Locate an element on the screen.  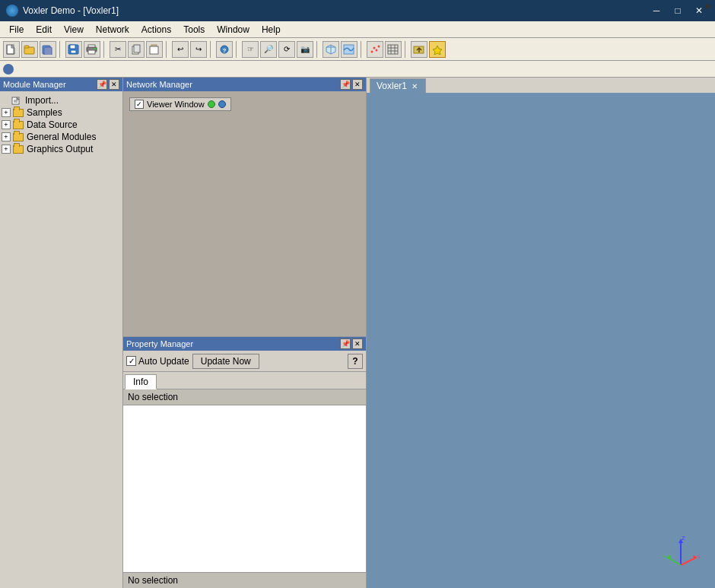
auto-update-checkbox: ✓ is located at coordinates (131, 361).